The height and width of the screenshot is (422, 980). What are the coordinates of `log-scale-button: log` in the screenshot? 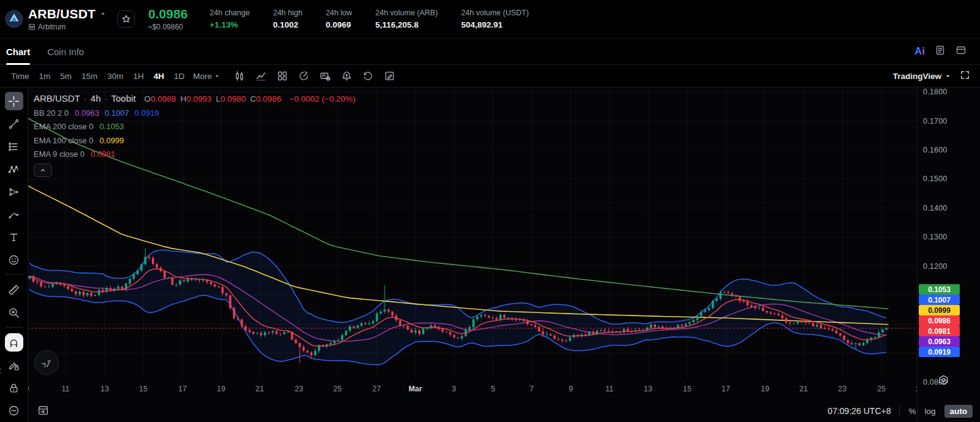 It's located at (930, 412).